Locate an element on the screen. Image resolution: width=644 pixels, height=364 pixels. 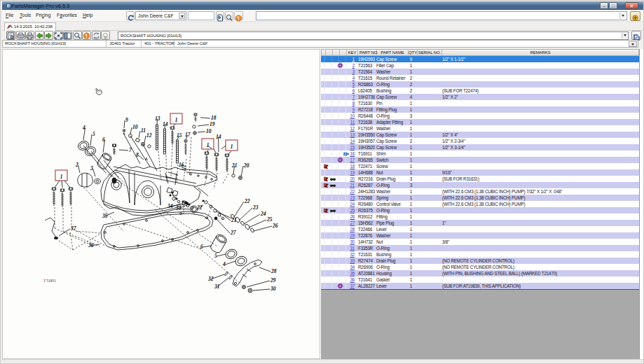
svg-text: 27 is located at coordinates (233, 232).